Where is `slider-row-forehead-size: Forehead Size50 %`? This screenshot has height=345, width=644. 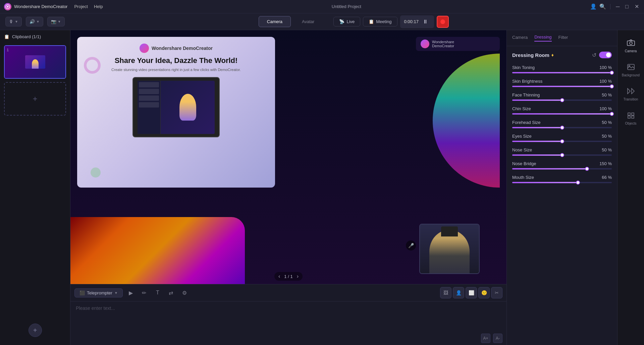 slider-row-forehead-size: Forehead Size50 % is located at coordinates (562, 124).